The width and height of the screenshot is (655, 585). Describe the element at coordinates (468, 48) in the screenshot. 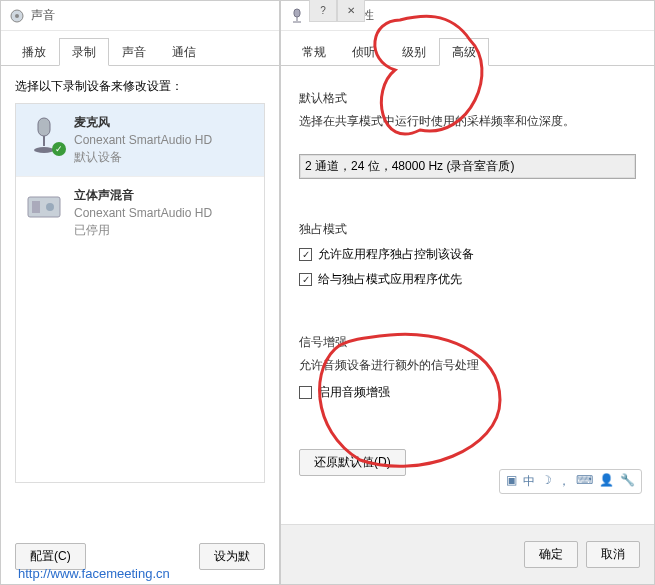

I see `prop-tabs: 常规 侦听 级别 高级` at that location.